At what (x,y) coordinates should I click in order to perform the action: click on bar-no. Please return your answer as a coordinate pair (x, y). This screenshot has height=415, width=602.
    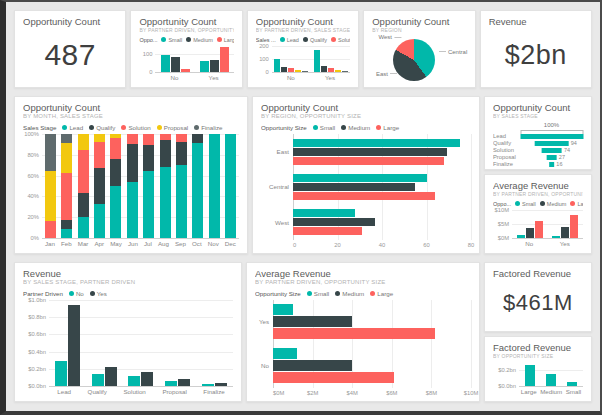
    Looking at the image, I should click on (171, 384).